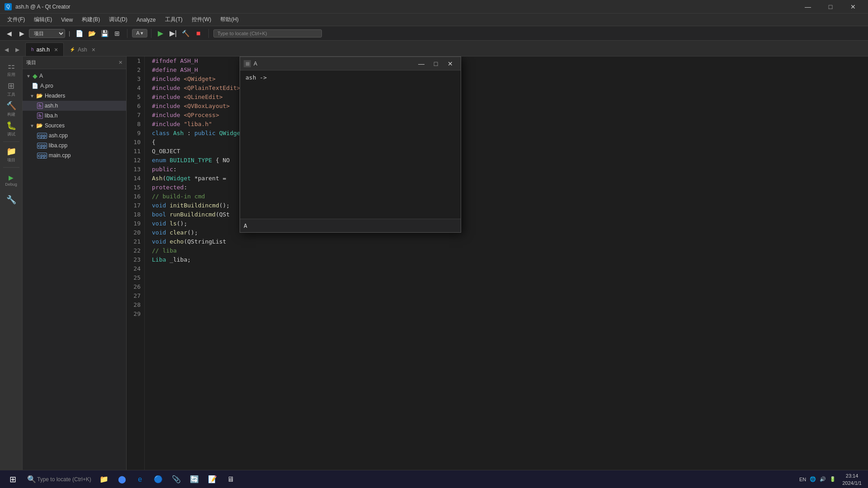  Describe the element at coordinates (146, 20) in the screenshot. I see `menu-analyze: Analyze` at that location.